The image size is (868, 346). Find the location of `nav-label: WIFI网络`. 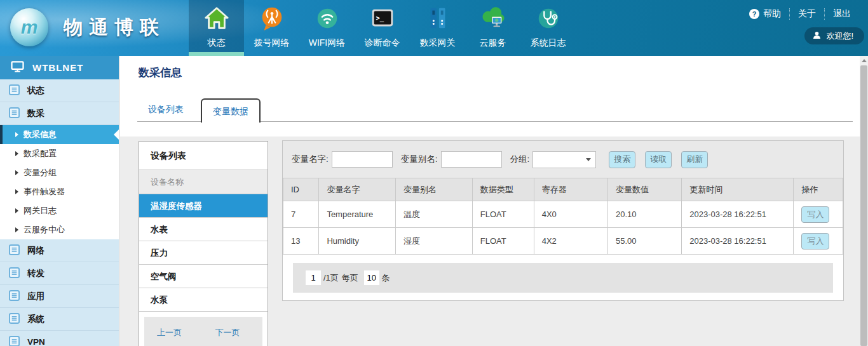

nav-label: WIFI网络 is located at coordinates (327, 43).